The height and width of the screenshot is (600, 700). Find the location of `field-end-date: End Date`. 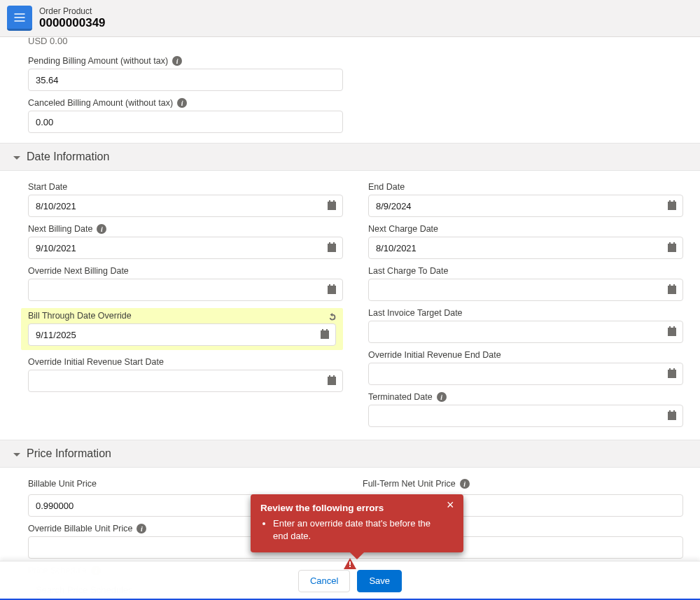

field-end-date: End Date is located at coordinates (526, 200).